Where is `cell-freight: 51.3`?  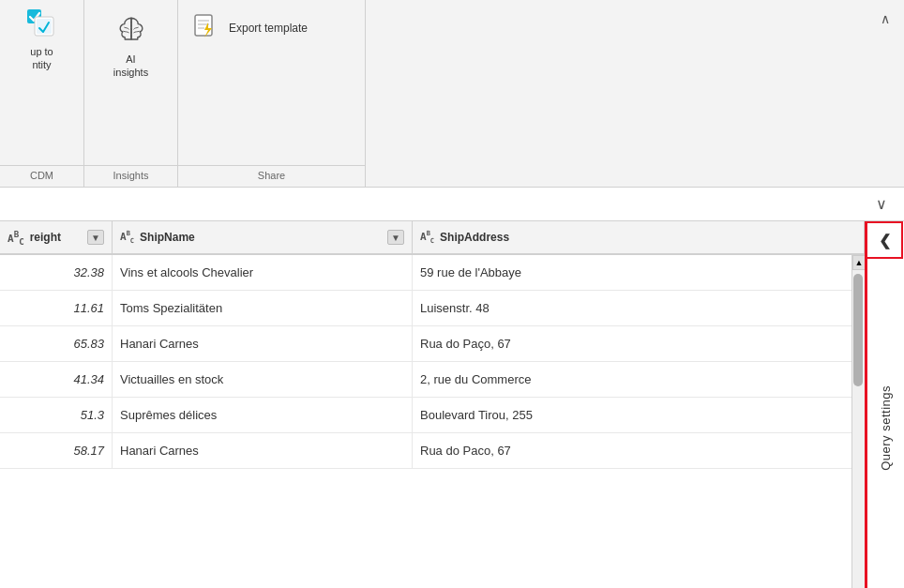 cell-freight: 51.3 is located at coordinates (56, 415).